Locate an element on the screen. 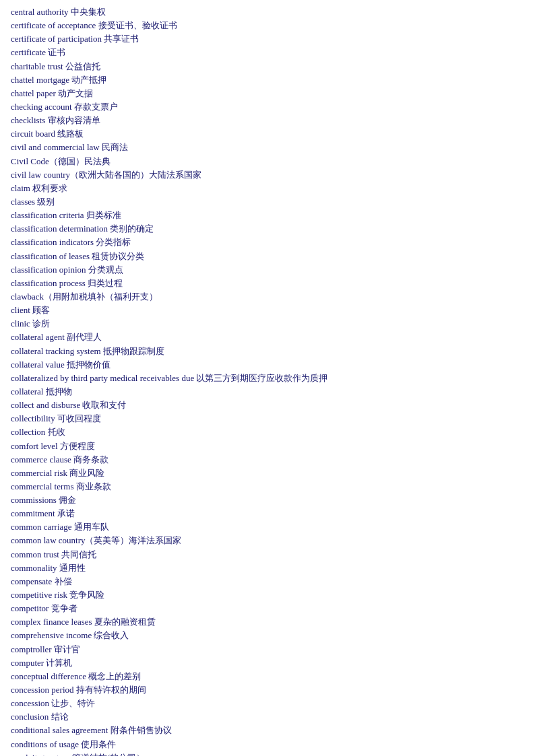  list-item: central authority 中央集权 is located at coordinates (268, 12).